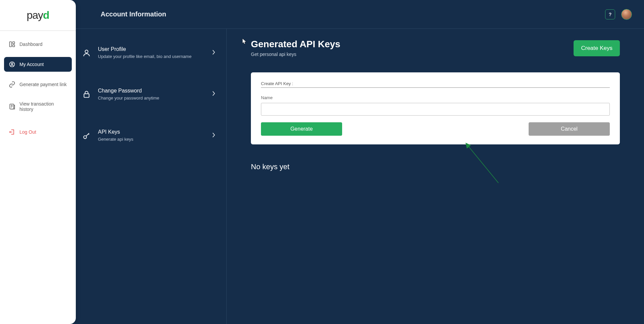 The width and height of the screenshot is (644, 324). What do you see at coordinates (12, 132) in the screenshot?
I see `logout-icon` at bounding box center [12, 132].